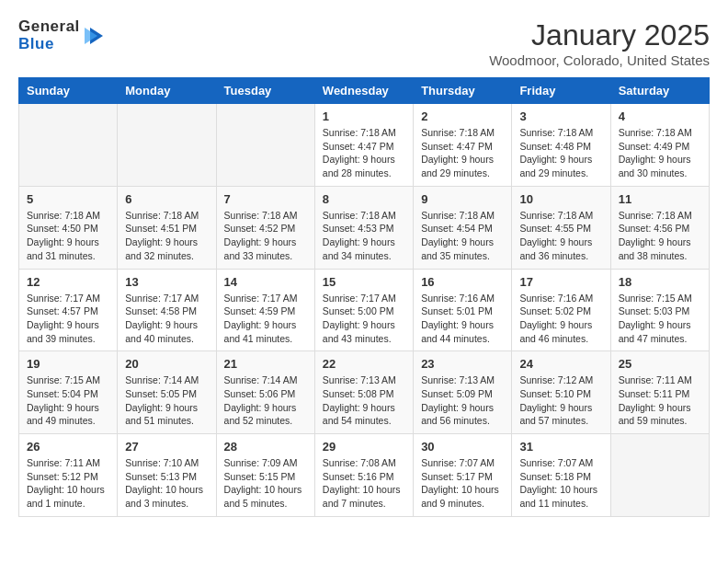  I want to click on day-number: 24, so click(561, 364).